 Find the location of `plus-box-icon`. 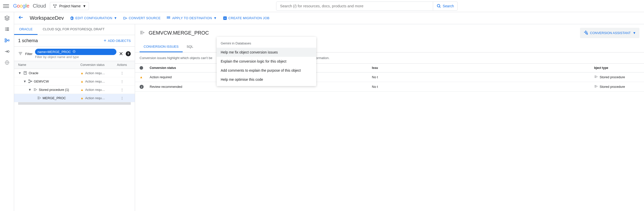

plus-box-icon is located at coordinates (225, 18).